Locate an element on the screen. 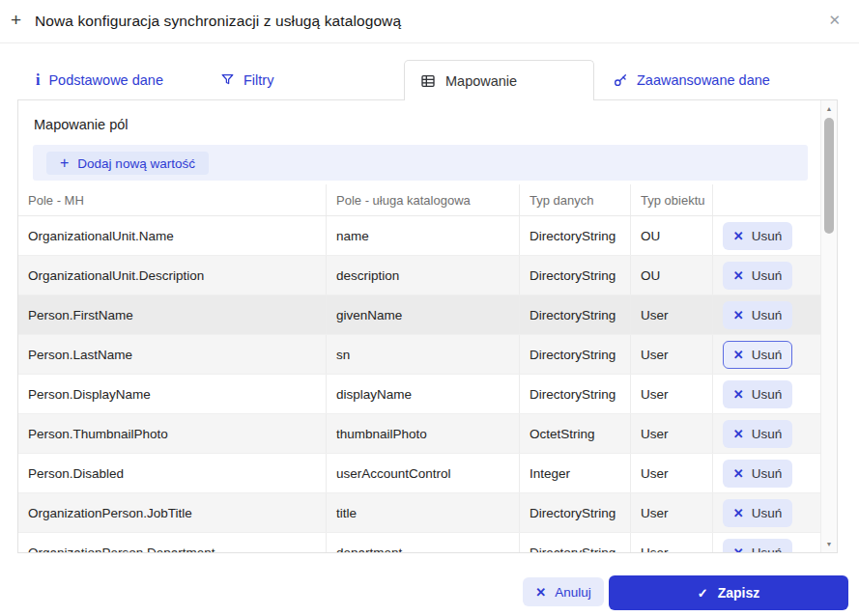 The width and height of the screenshot is (859, 616). add-value-banner: + Dodaj nową wartość is located at coordinates (420, 162).